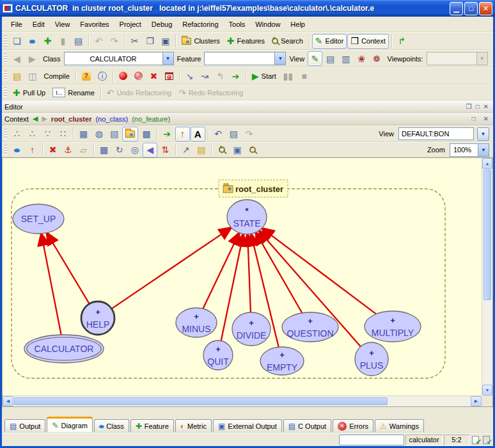  I want to click on tab-external-output: ▣External Output, so click(248, 426).